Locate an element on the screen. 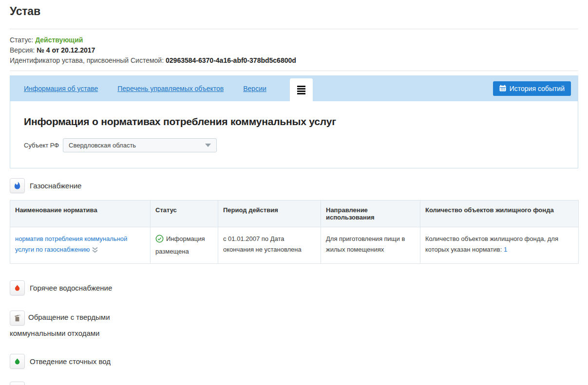 This screenshot has height=385, width=588. standards-section-title: Информация о нормативах потребления комм… is located at coordinates (294, 122).